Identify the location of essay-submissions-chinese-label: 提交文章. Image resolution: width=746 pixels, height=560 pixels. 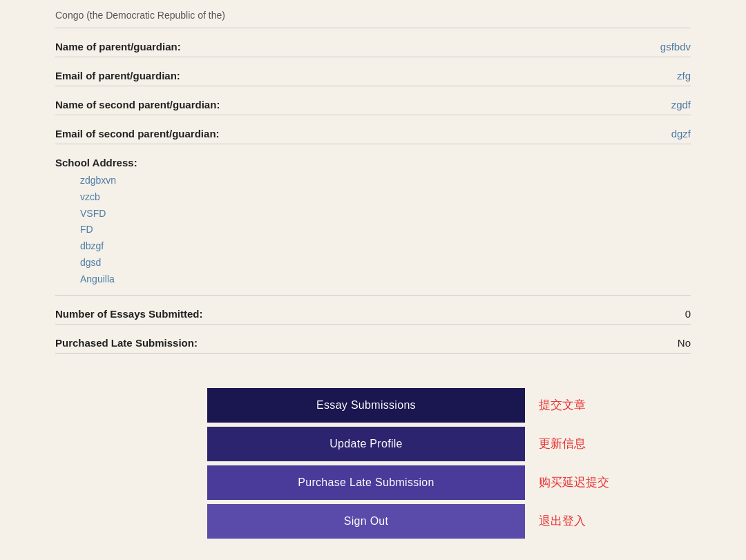
(562, 405).